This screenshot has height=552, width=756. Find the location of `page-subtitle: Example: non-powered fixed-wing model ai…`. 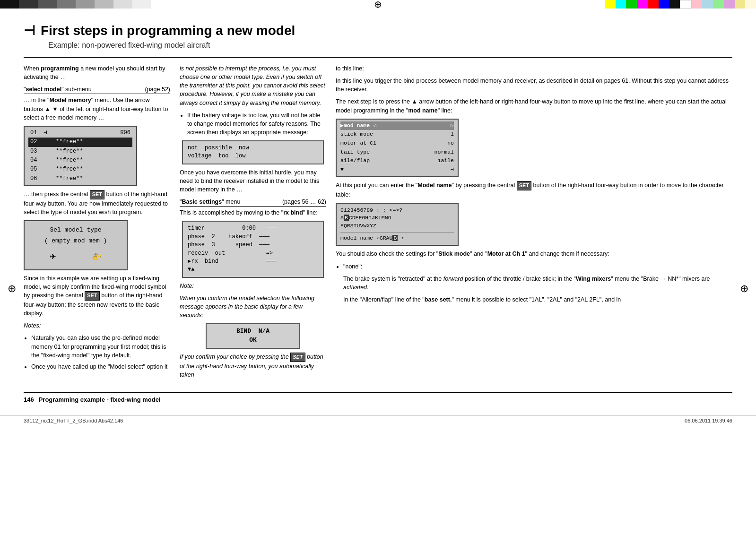

page-subtitle: Example: non-powered fixed-wing model ai… is located at coordinates (378, 45).